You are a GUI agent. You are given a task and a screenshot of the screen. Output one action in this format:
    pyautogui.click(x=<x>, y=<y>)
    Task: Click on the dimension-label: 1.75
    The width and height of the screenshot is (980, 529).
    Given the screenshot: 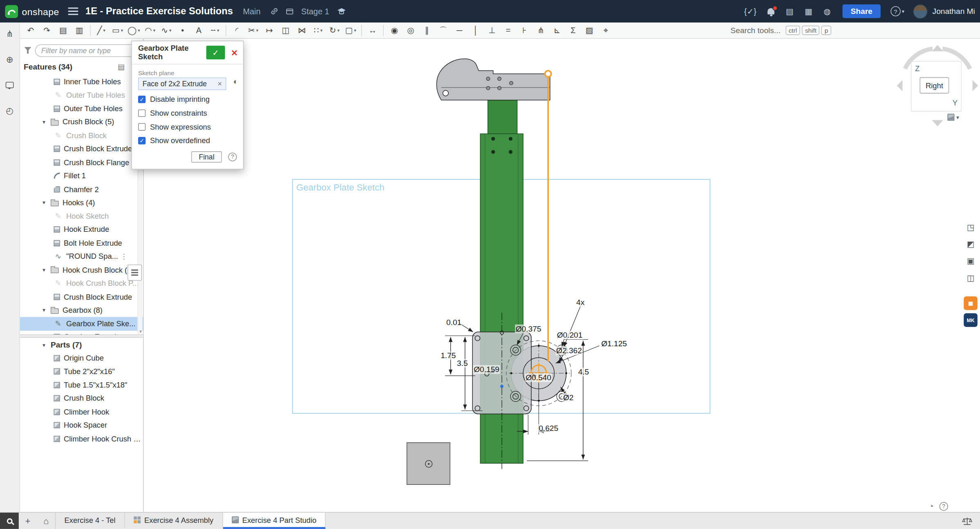 What is the action you would take?
    pyautogui.click(x=448, y=356)
    